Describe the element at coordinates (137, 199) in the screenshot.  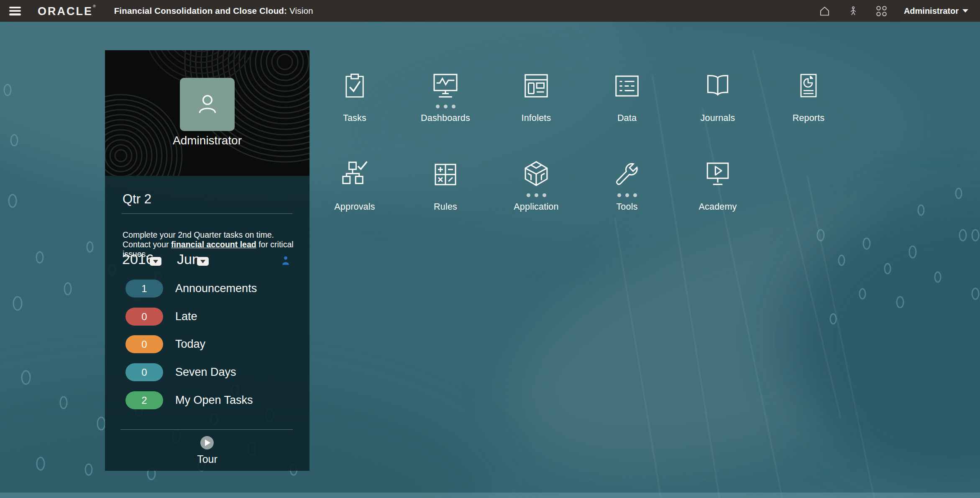
I see `period-title: Qtr 2` at that location.